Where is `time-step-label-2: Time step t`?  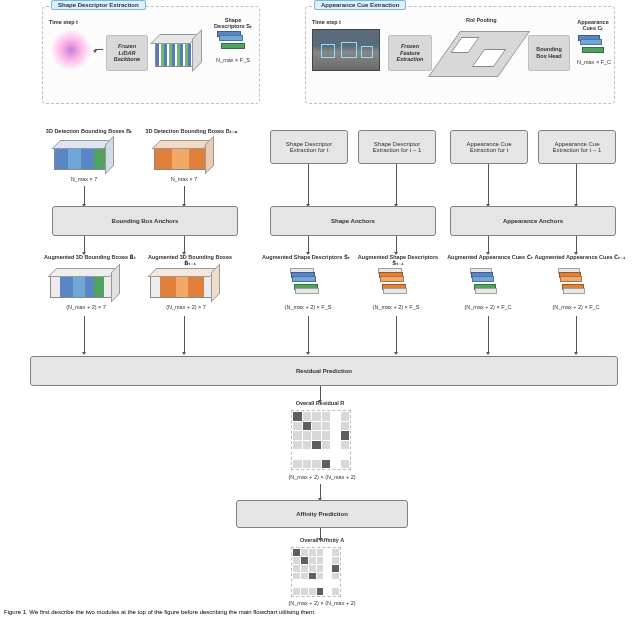
time-step-label-2: Time step t is located at coordinates (326, 22).